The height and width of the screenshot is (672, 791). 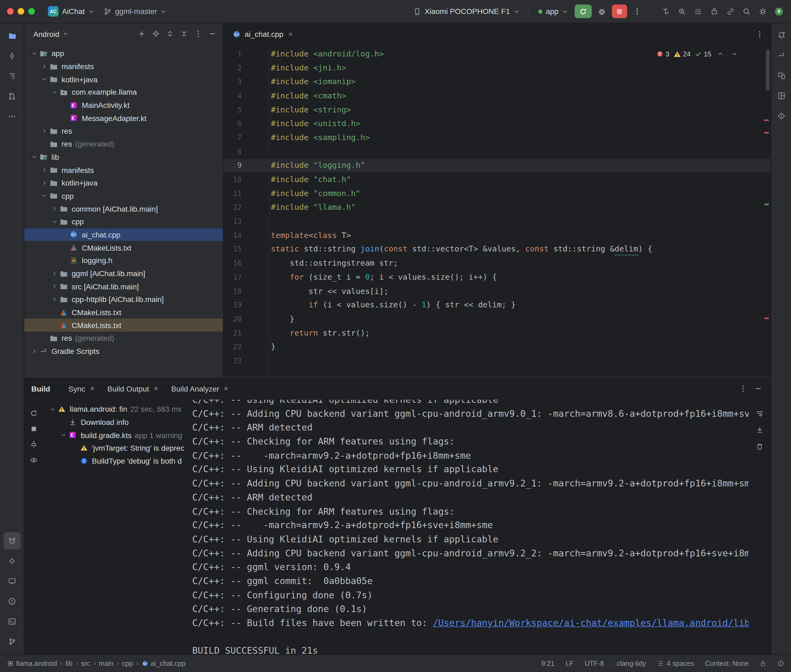 I want to click on highlighting-status-icon, so click(x=781, y=664).